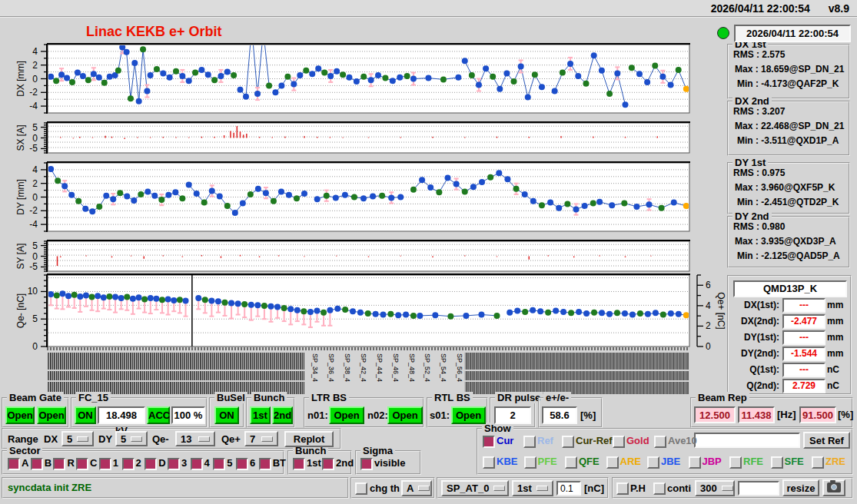 The image size is (857, 504). I want to click on set-ref-button: Set Ref, so click(827, 440).